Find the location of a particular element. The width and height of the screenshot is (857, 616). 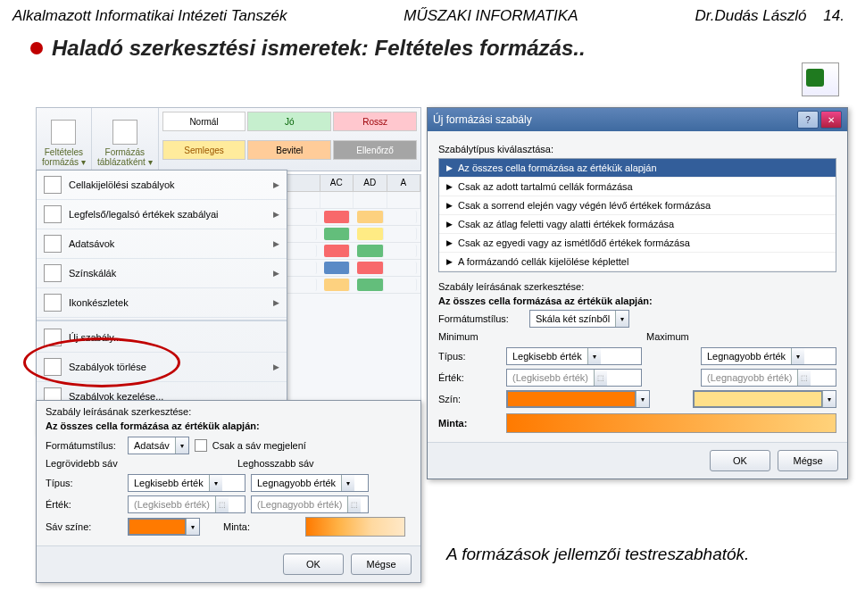

menu-clear-rules: Szabályok törlése▶ is located at coordinates (162, 368).